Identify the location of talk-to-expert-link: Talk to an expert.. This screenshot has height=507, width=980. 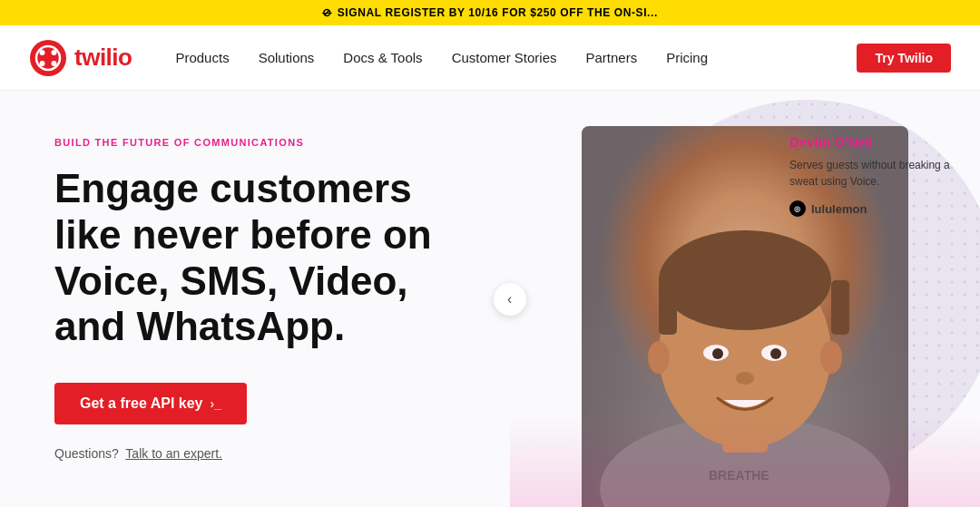
(174, 453).